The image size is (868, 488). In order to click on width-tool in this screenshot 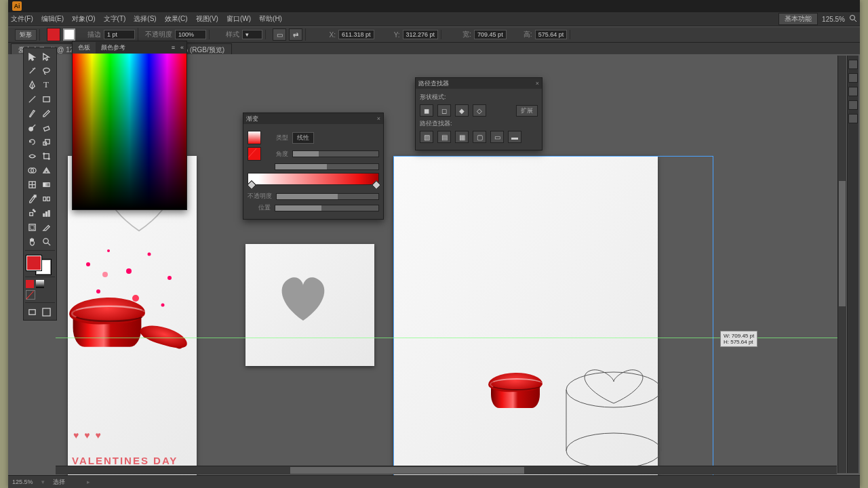, I will do `click(32, 156)`.